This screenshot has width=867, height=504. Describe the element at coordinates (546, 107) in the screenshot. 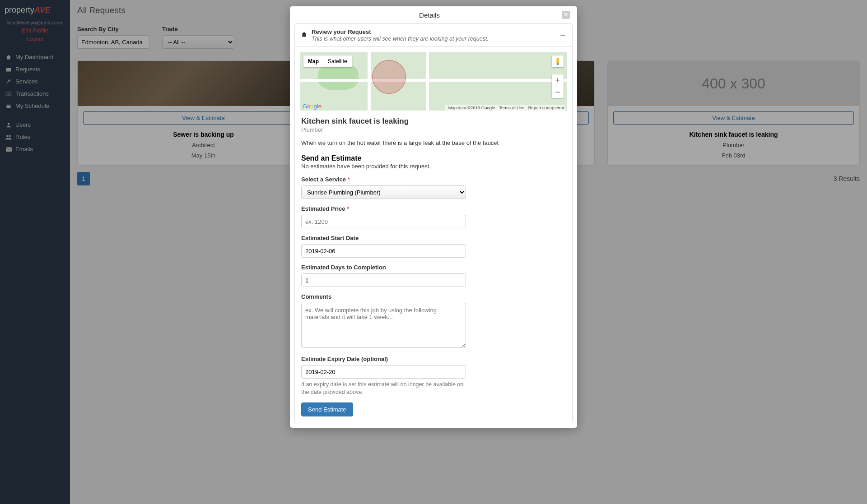

I see `map-report-link: Report a map error` at that location.